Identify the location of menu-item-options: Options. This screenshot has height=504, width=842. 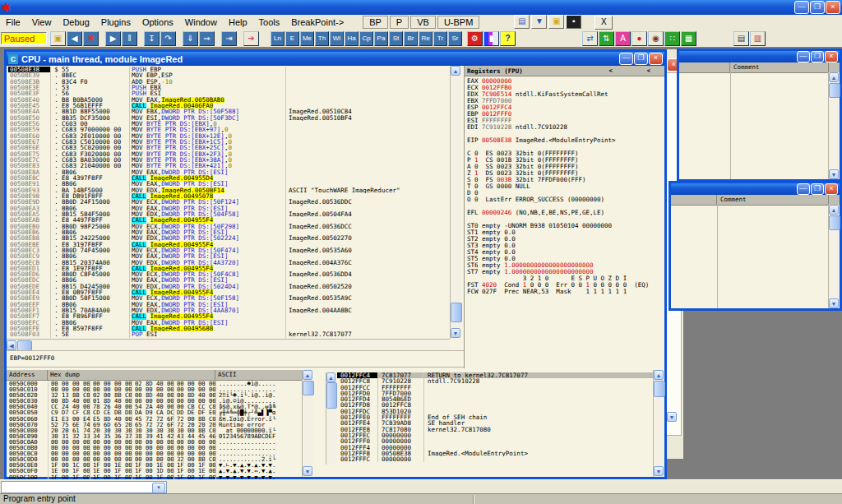
(158, 22).